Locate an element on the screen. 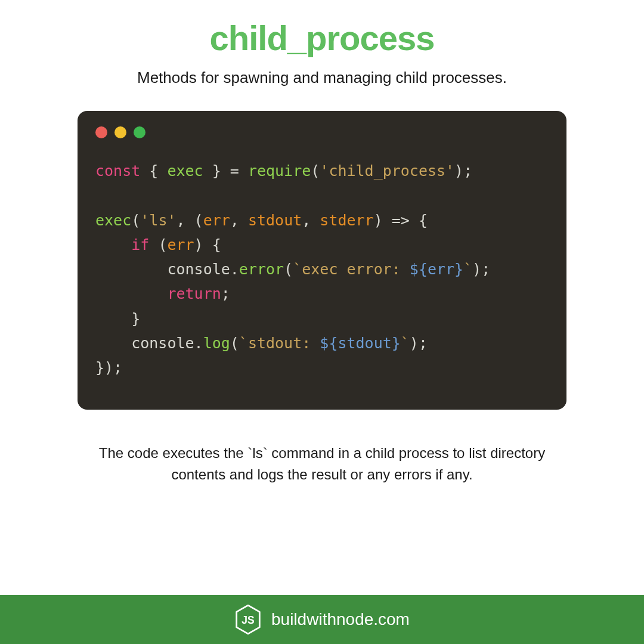 This screenshot has height=644, width=644. minimize-icon is located at coordinates (120, 132).